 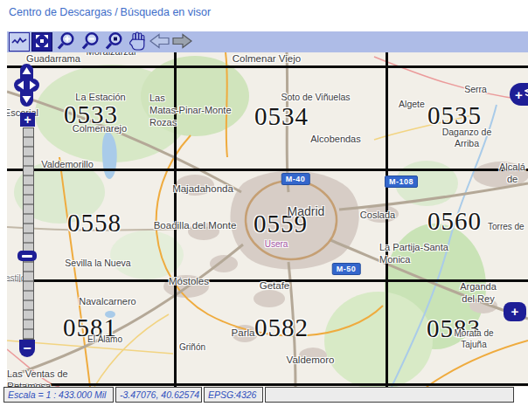 What do you see at coordinates (274, 286) in the screenshot?
I see `town-label: Getafe` at bounding box center [274, 286].